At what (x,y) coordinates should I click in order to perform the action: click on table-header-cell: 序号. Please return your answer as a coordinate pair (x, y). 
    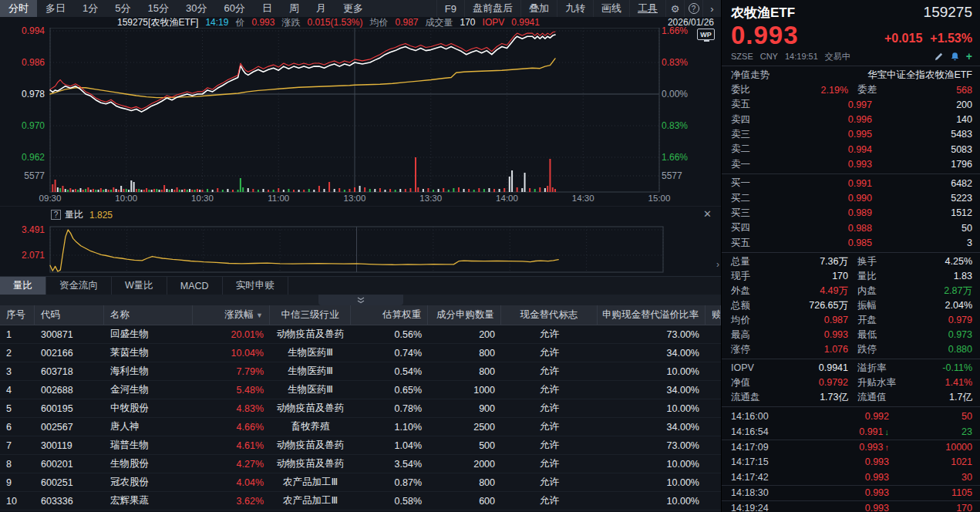
    Looking at the image, I should click on (17, 315).